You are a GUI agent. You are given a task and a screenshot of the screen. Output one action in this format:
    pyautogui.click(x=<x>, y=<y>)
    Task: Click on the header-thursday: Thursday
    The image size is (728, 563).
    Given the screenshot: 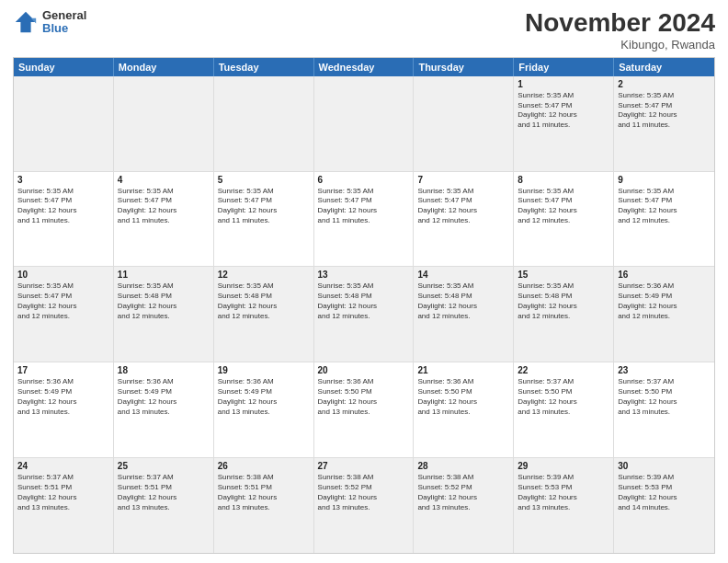 What is the action you would take?
    pyautogui.click(x=463, y=67)
    